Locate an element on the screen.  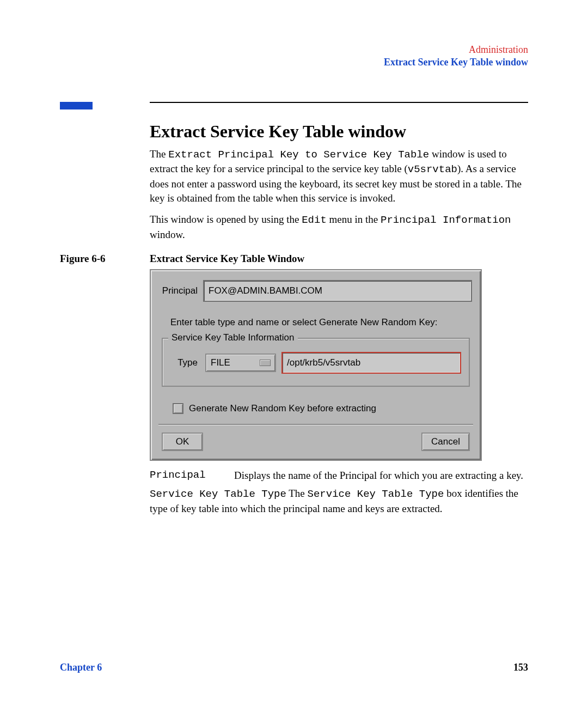
group-title: Service Key Table Information is located at coordinates (233, 338).